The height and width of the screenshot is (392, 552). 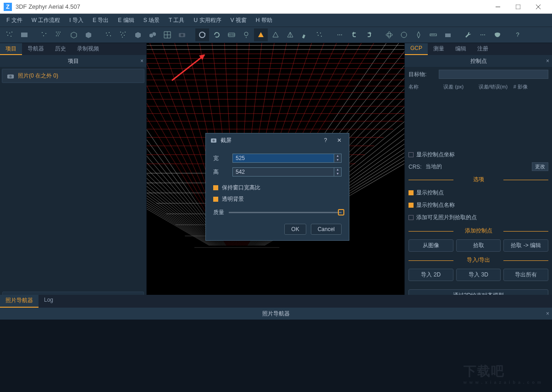 I want to click on atom-icon, so click(x=389, y=35).